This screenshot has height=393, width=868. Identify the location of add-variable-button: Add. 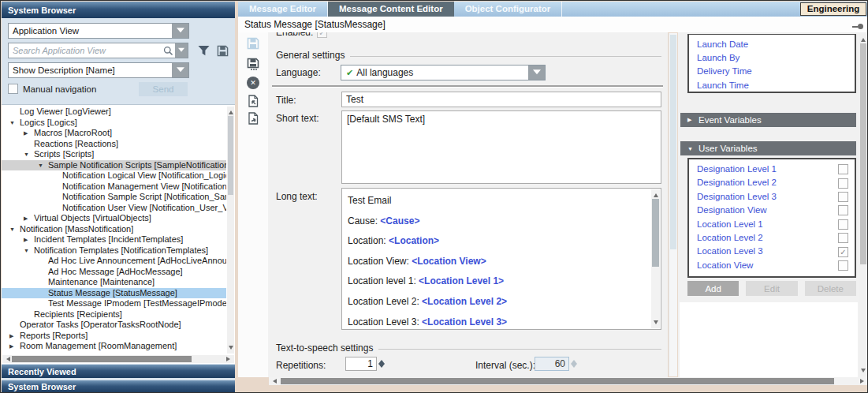
(713, 289).